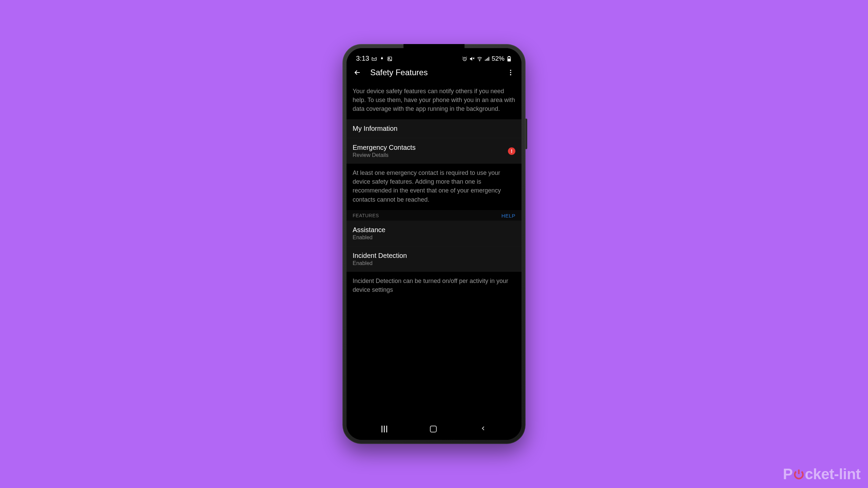 Image resolution: width=868 pixels, height=488 pixels. Describe the element at coordinates (357, 73) in the screenshot. I see `back-button` at that location.